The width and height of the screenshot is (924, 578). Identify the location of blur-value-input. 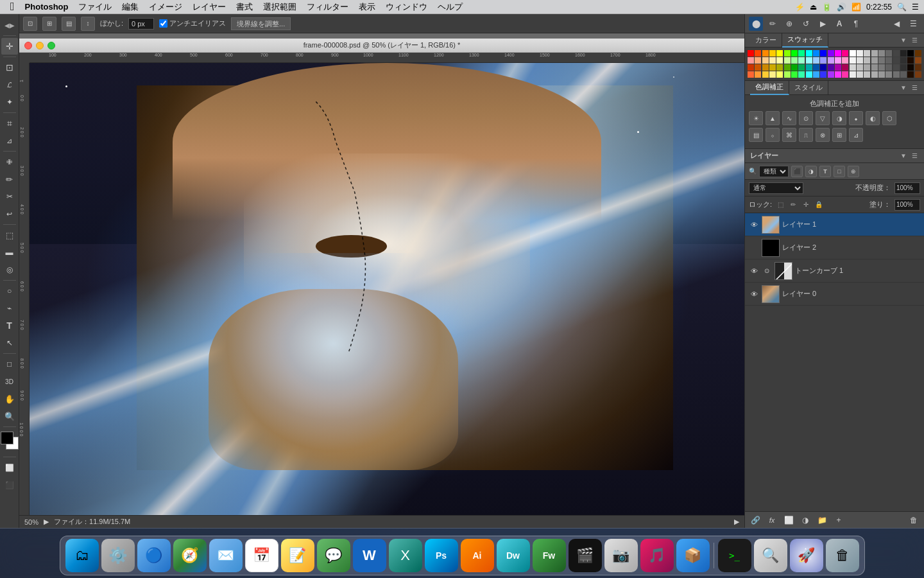
(141, 24).